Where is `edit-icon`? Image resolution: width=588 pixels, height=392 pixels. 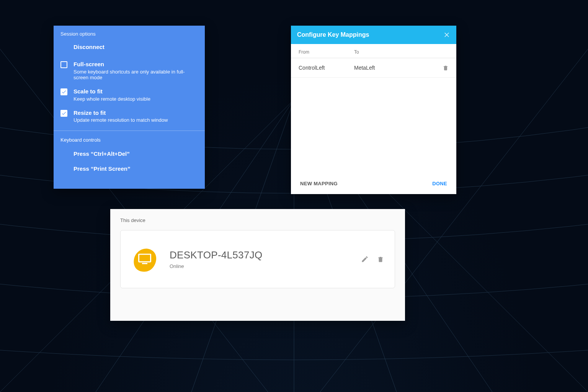 edit-icon is located at coordinates (365, 259).